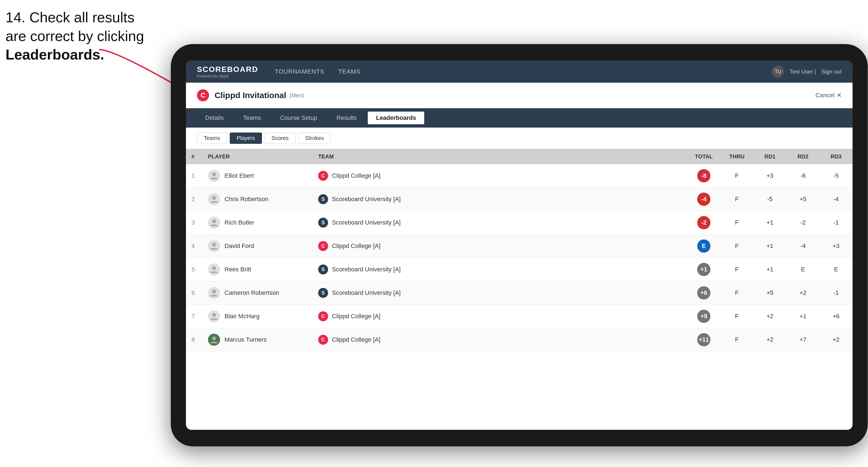 The height and width of the screenshot is (467, 868). What do you see at coordinates (803, 340) in the screenshot?
I see `cell-rd2: +7` at bounding box center [803, 340].